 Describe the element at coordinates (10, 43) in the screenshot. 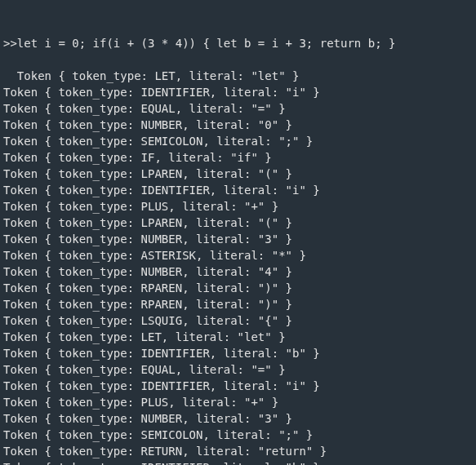

I see `repl-prompt: >>` at that location.